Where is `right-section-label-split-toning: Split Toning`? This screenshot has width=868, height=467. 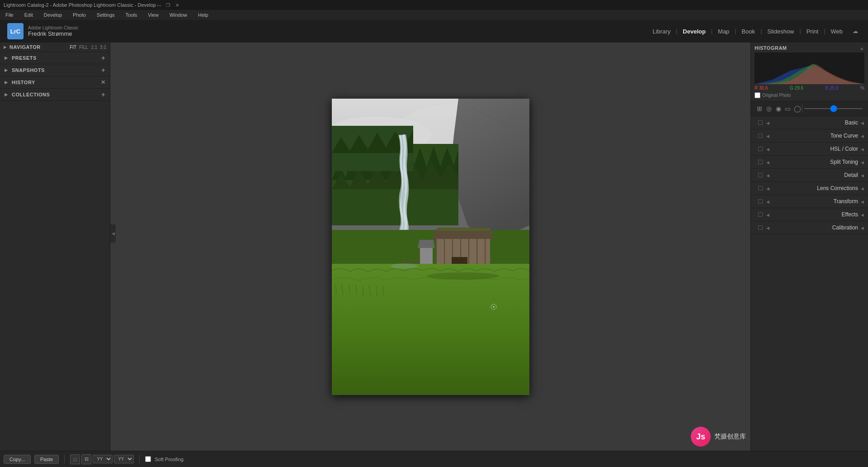 right-section-label-split-toning: Split Toning is located at coordinates (816, 162).